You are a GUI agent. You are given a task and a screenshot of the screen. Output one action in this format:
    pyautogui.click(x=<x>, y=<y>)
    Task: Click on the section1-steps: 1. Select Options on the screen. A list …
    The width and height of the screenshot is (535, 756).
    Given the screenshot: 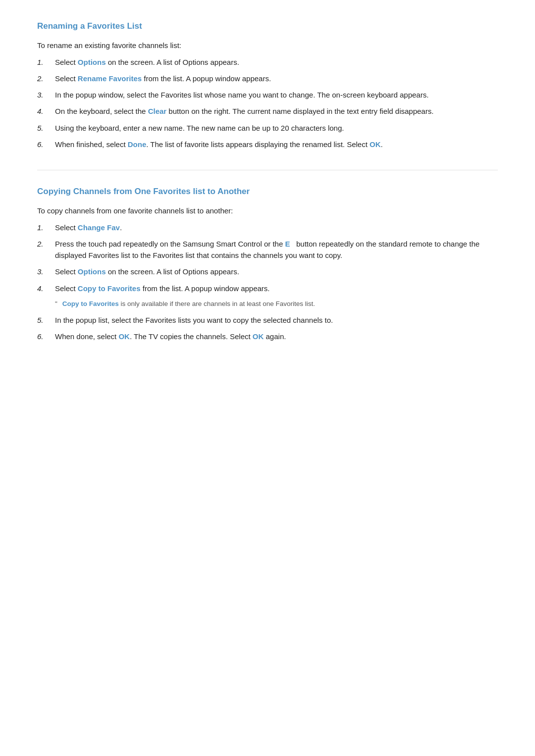 What is the action you would take?
    pyautogui.click(x=268, y=103)
    